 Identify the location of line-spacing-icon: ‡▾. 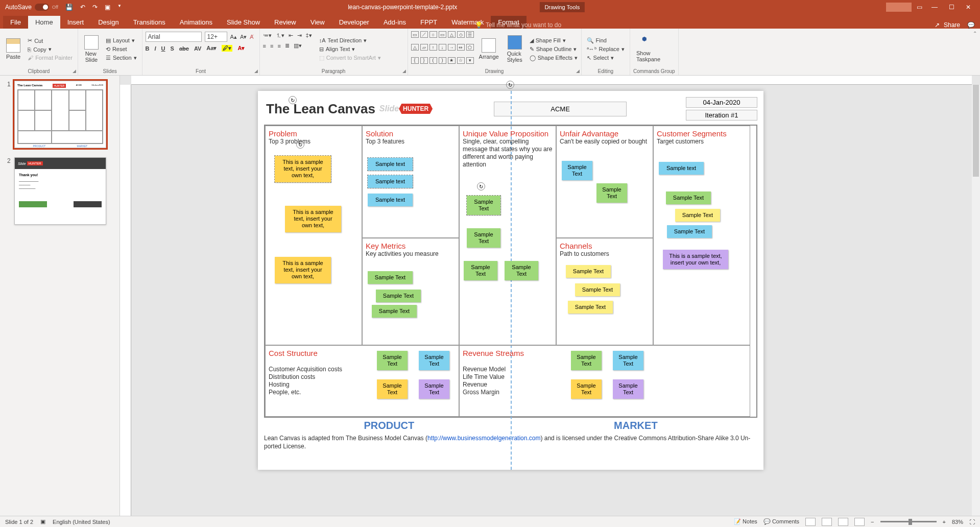
(309, 36).